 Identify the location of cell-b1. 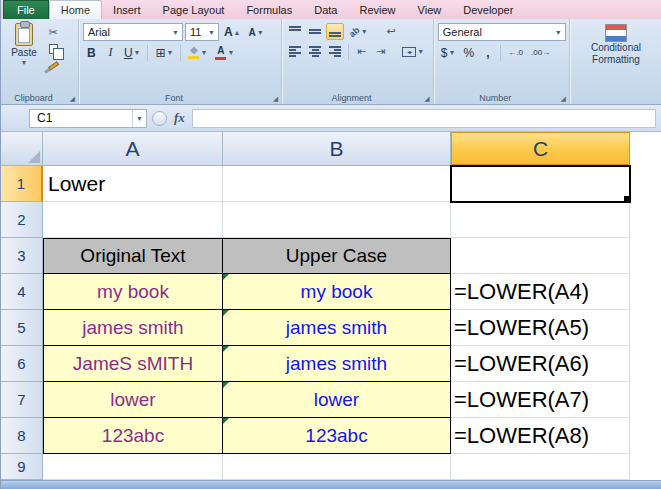
(337, 184).